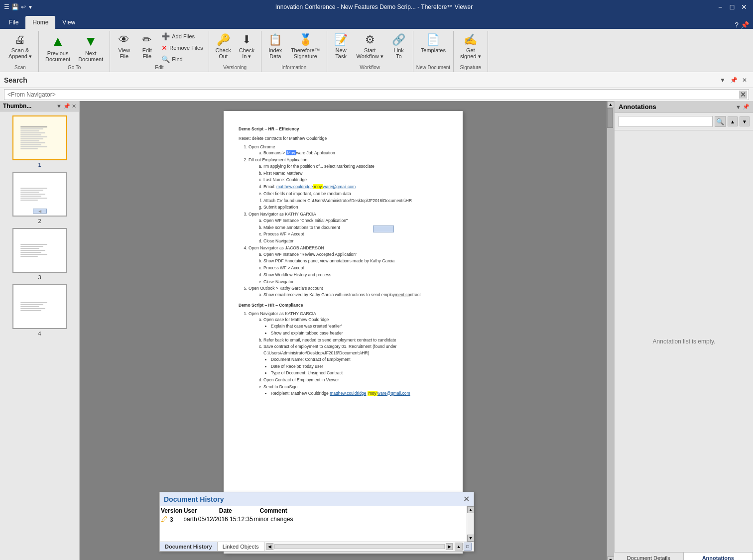  What do you see at coordinates (275, 46) in the screenshot?
I see `index-data-button: 📋 IndexData` at bounding box center [275, 46].